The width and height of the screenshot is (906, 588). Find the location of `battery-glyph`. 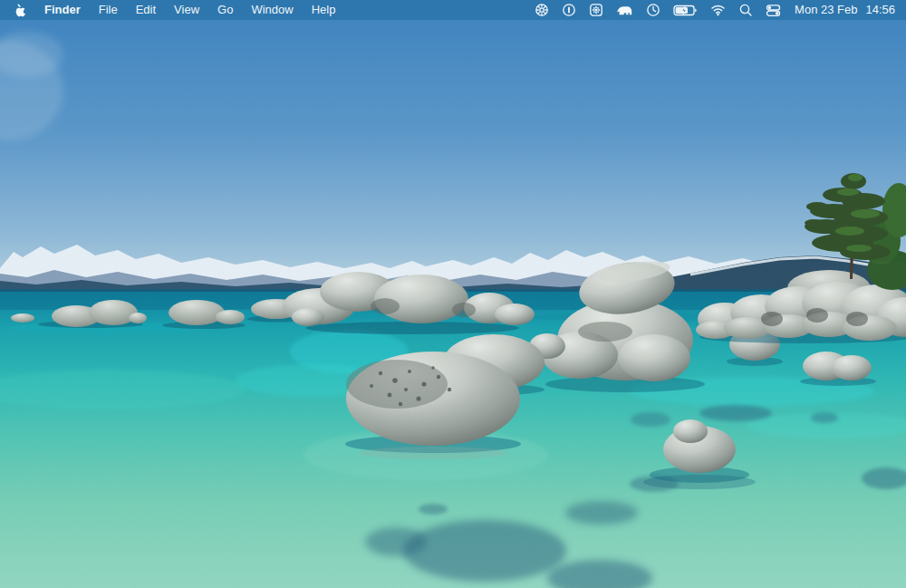

battery-glyph is located at coordinates (685, 11).